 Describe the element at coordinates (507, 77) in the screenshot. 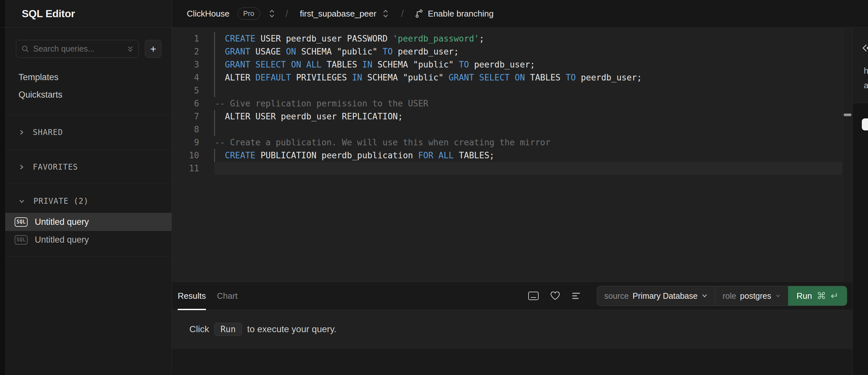

I see `code-line: 4 ALTER DEFAULT PRIVILEGES IN SCHEMA "pu…` at that location.